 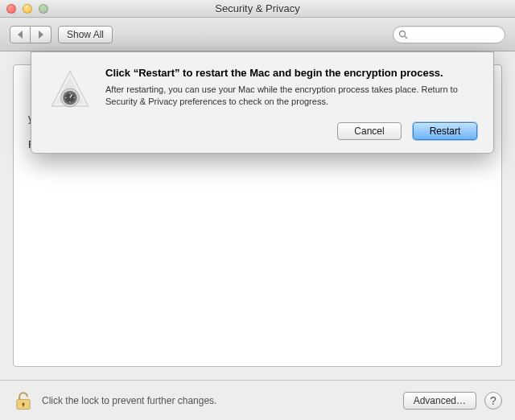 What do you see at coordinates (23, 401) in the screenshot?
I see `unlock-icon` at bounding box center [23, 401].